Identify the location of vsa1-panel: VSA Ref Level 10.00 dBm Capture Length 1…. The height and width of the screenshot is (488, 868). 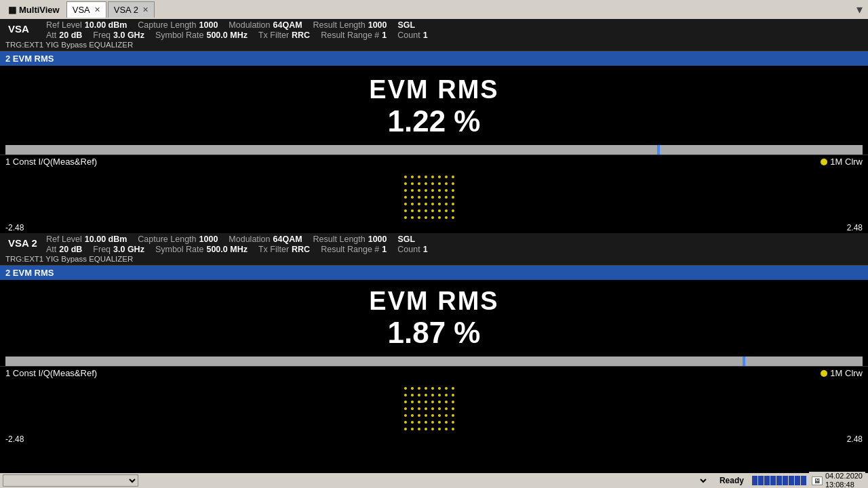
(434, 35).